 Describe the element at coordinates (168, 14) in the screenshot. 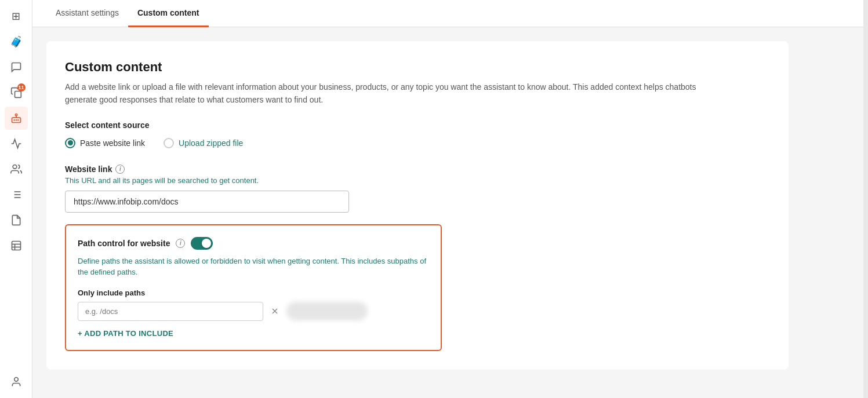

I see `tab-custom-content: Custom content` at that location.